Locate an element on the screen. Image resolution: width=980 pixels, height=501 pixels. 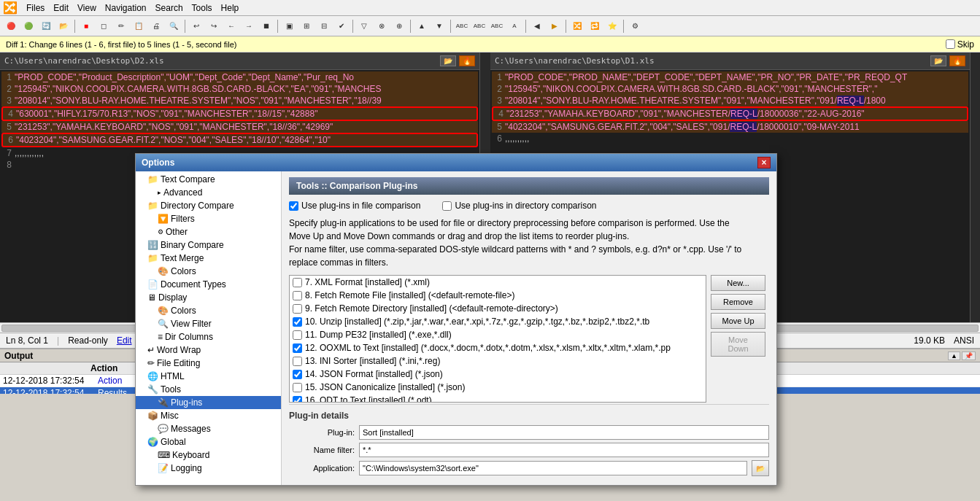
right-extra-btn: 🔥 is located at coordinates (957, 61).